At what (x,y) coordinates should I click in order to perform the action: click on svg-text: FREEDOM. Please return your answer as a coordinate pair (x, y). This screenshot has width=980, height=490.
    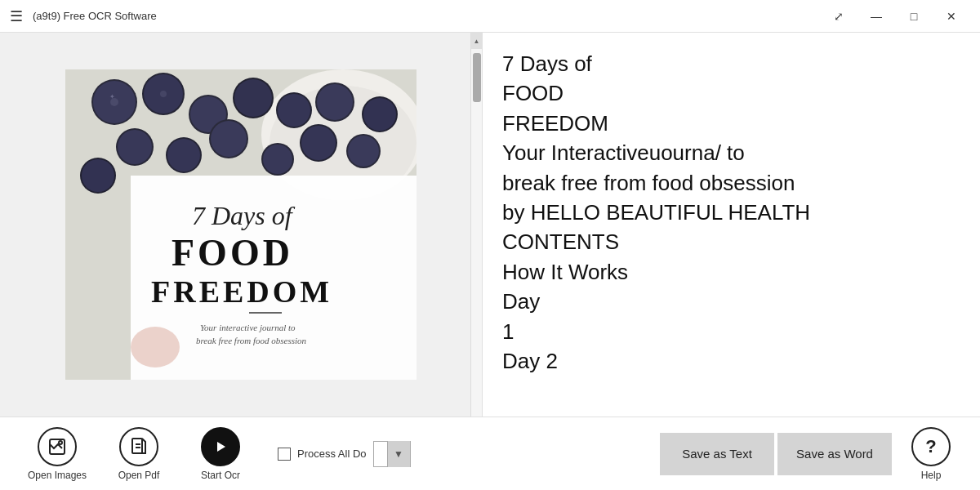
    Looking at the image, I should click on (242, 292).